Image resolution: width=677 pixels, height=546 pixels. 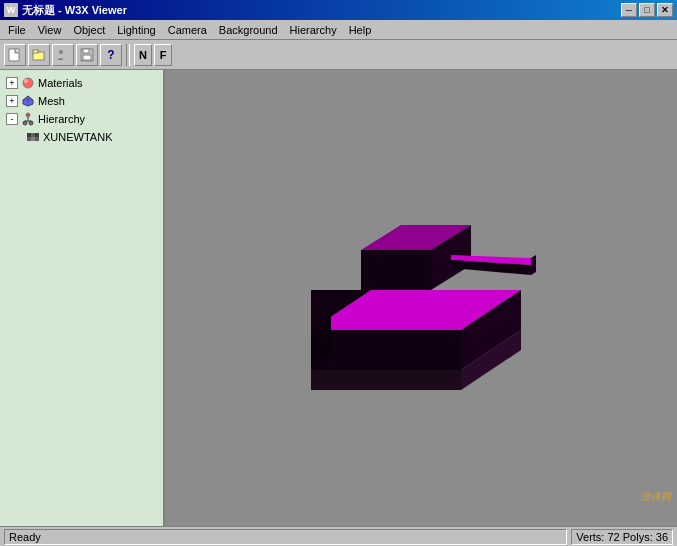 What do you see at coordinates (87, 55) in the screenshot?
I see `save-icon` at bounding box center [87, 55].